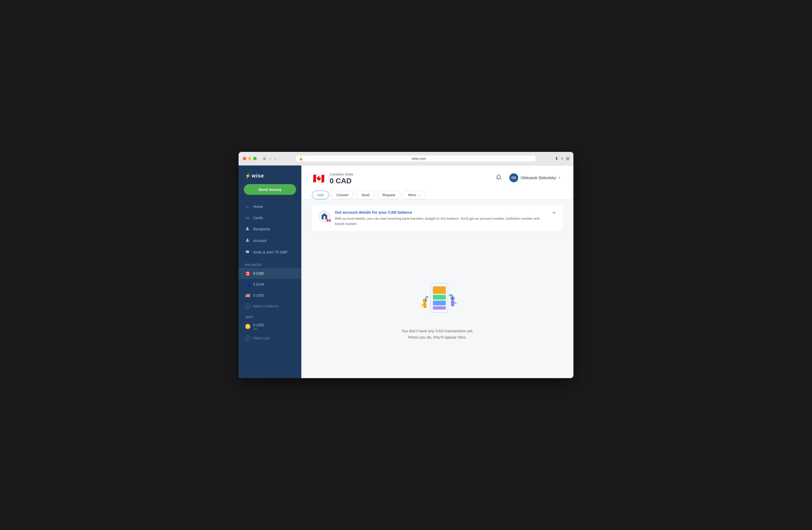  Describe the element at coordinates (265, 158) in the screenshot. I see `sidebar-toggle-button: ⊞` at that location.